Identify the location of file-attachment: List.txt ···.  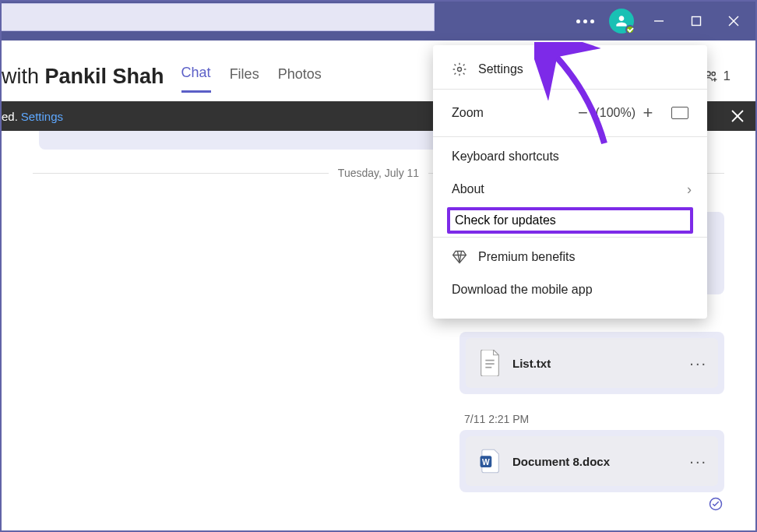
(592, 363).